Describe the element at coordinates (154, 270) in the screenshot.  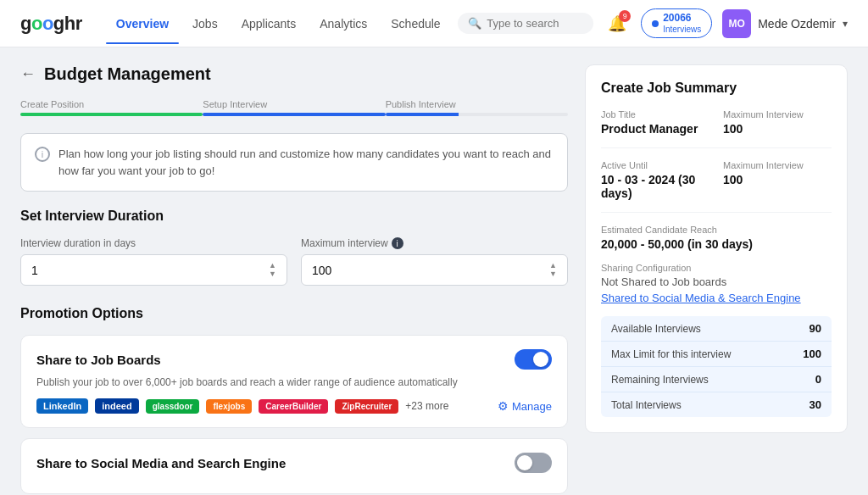
I see `duration-input: 1 ▲ ▼` at that location.